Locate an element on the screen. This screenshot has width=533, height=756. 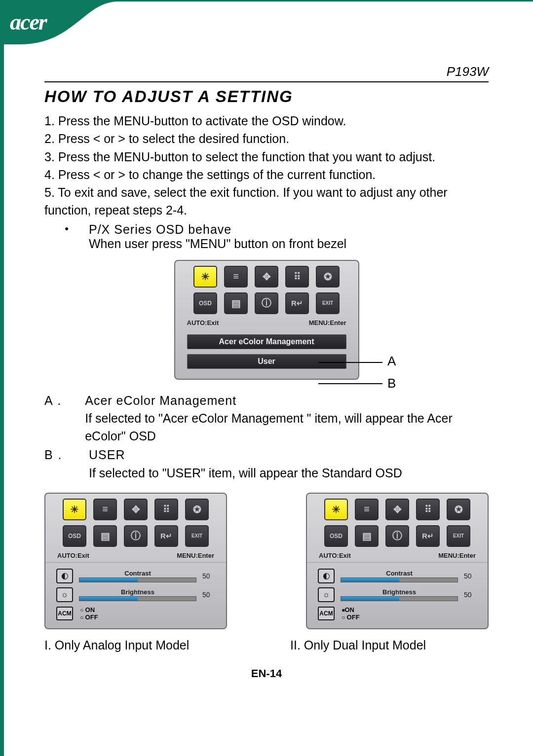
def-a-body: If selected to "Acer eColor Management "… is located at coordinates (287, 427).